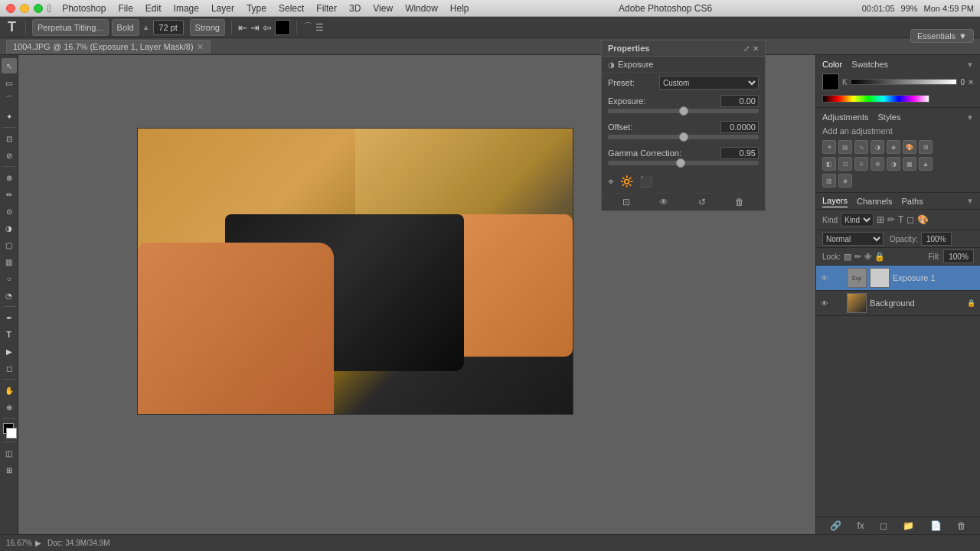 The height and width of the screenshot is (551, 980). I want to click on tab-paths: Paths, so click(913, 201).